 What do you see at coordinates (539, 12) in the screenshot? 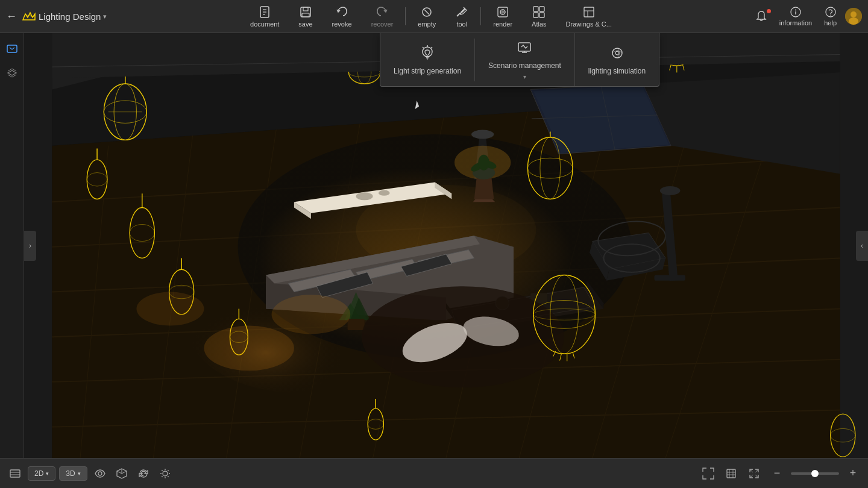
I see `atlas-icon` at bounding box center [539, 12].